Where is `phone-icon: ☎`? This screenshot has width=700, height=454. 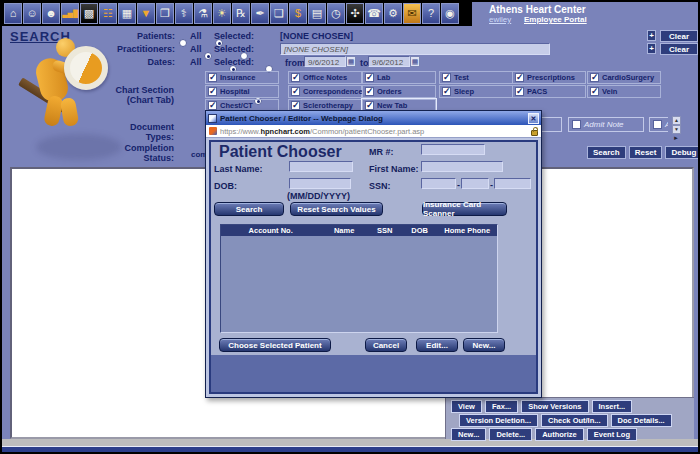 phone-icon: ☎ is located at coordinates (374, 14).